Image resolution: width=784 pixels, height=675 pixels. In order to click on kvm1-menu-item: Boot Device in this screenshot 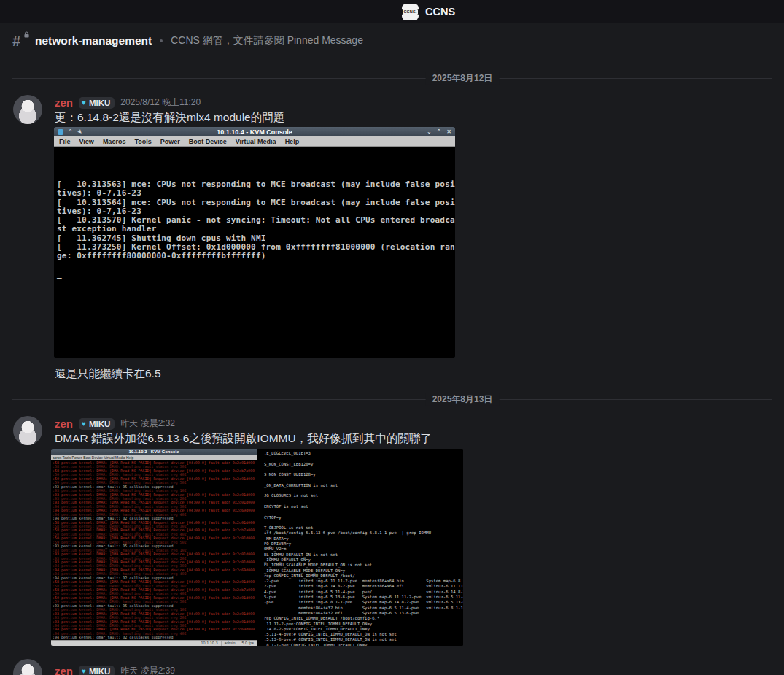, I will do `click(208, 142)`.